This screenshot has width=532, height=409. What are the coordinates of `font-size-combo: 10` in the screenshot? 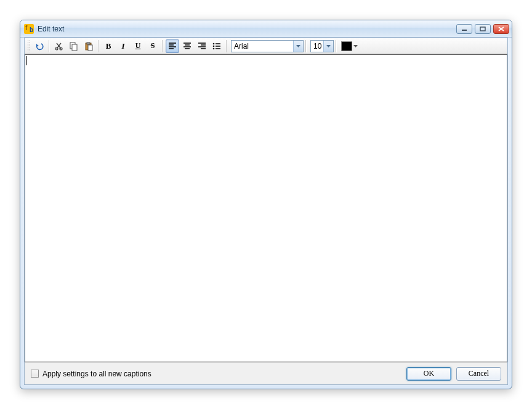 It's located at (322, 46).